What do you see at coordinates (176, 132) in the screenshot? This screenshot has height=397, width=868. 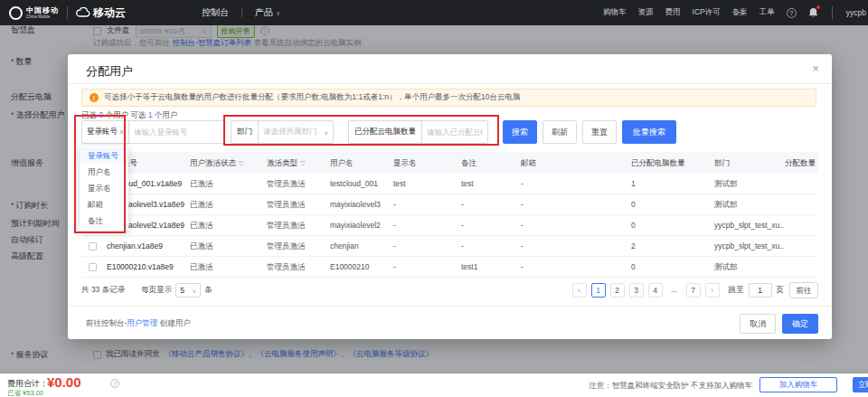 I see `keyword-input` at bounding box center [176, 132].